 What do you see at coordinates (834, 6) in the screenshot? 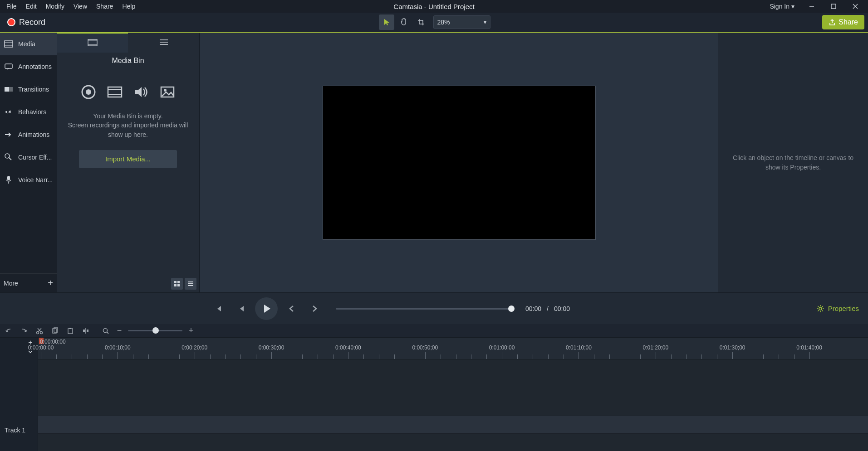
I see `maximize-button` at bounding box center [834, 6].